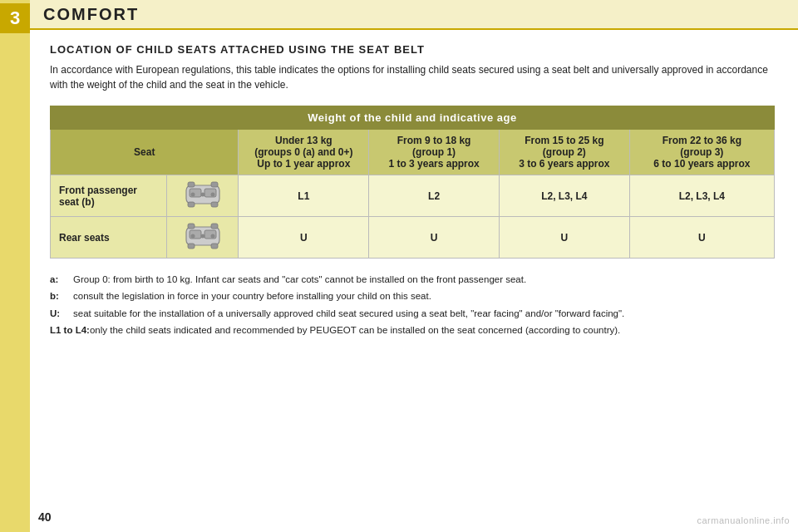 The width and height of the screenshot is (798, 532). Describe the element at coordinates (564, 153) in the screenshot. I see `col-15to25-header: From 15 to 25 kg (group 2) 3 to 6 years …` at that location.